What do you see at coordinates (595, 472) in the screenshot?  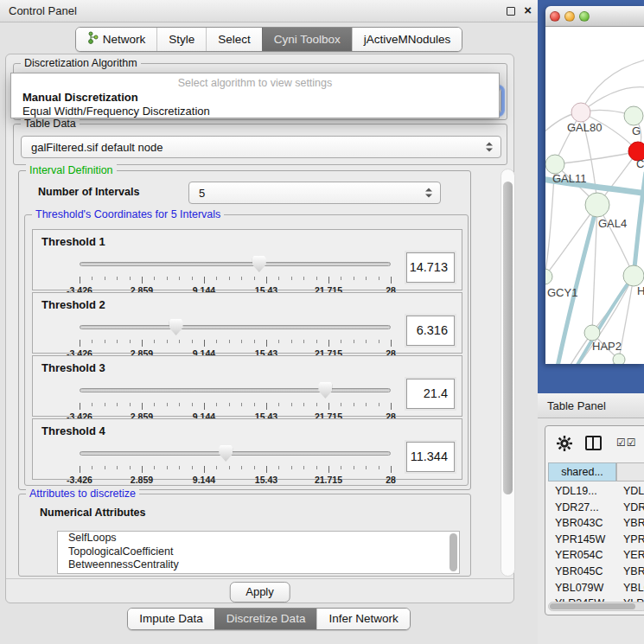 I see `table-header-row: shared... na` at bounding box center [595, 472].